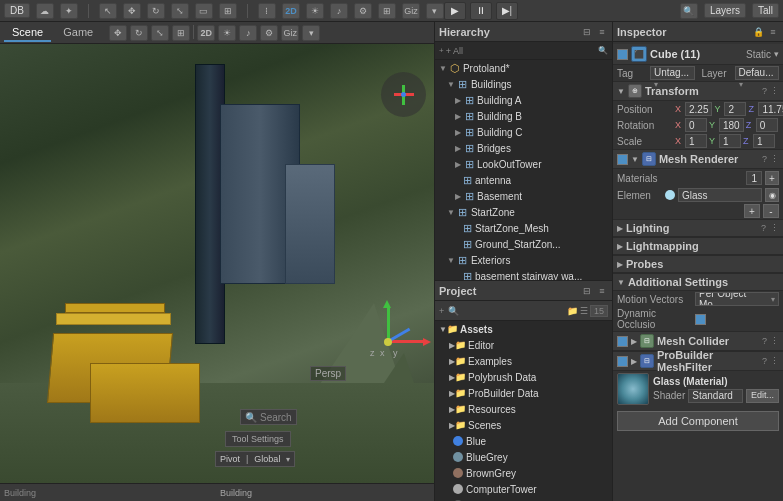 The image size is (783, 501). Describe the element at coordinates (524, 228) in the screenshot. I see `hierarchy-item-startzone-mesh: ⊞ StartZone_Mesh` at that location.